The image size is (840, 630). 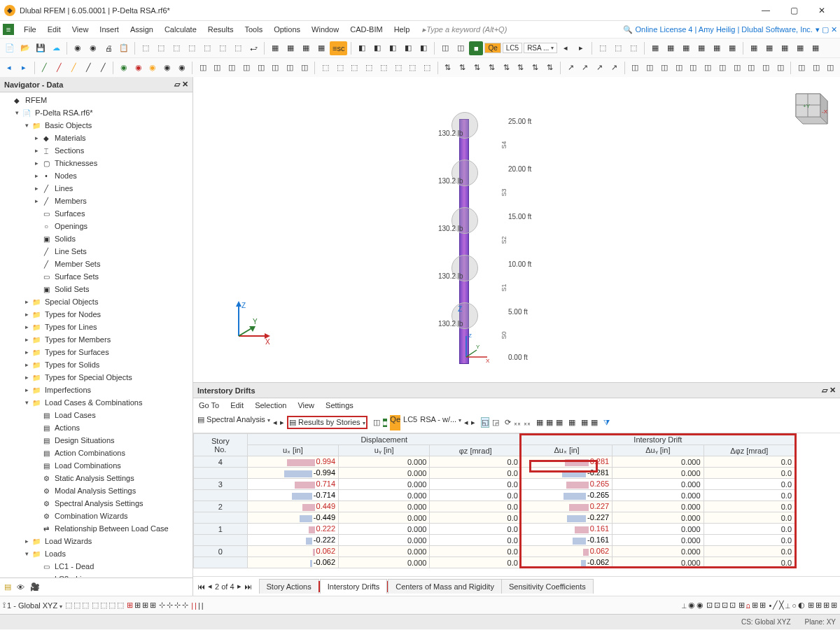 What do you see at coordinates (8, 587) in the screenshot?
I see `nav-data-icon: ▤` at bounding box center [8, 587].